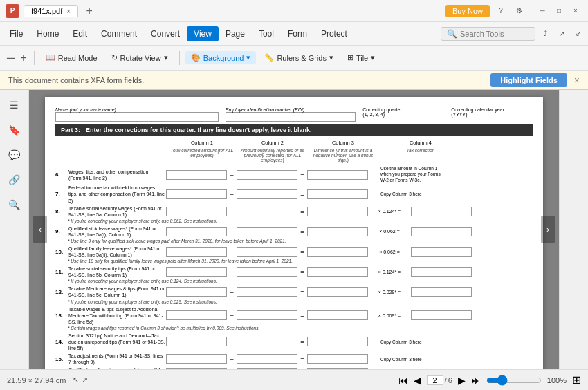 This screenshot has width=588, height=390. Describe the element at coordinates (48, 34) in the screenshot. I see `menu-home: Home` at that location.